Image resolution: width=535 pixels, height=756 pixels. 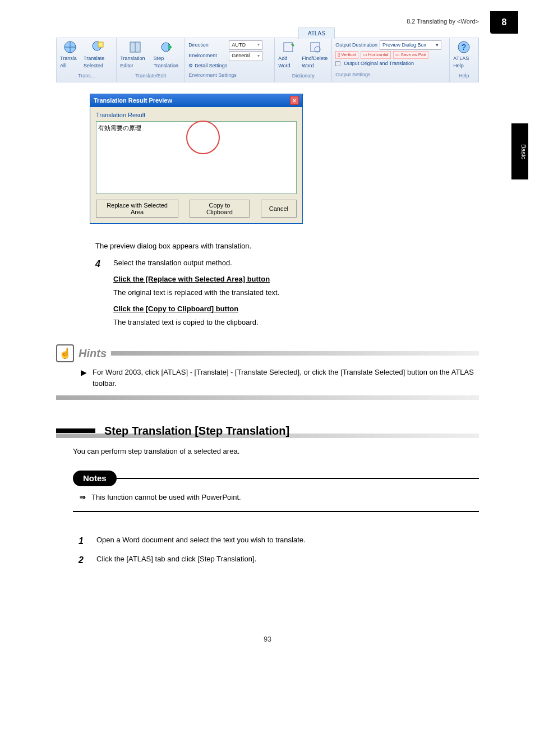 What do you see at coordinates (411, 55) in the screenshot?
I see `save-as-pair-button: ▭Save as Pair` at bounding box center [411, 55].